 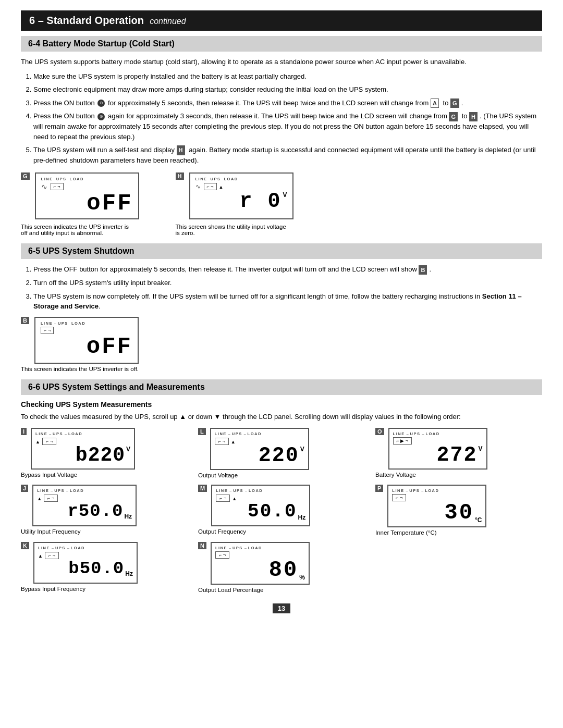 What do you see at coordinates (282, 609) in the screenshot?
I see `page-number: 13` at bounding box center [282, 609].